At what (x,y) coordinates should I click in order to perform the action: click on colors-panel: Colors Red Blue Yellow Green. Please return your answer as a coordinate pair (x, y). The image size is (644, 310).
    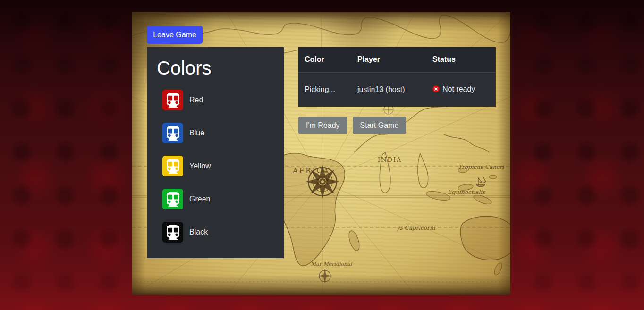
    Looking at the image, I should click on (215, 153).